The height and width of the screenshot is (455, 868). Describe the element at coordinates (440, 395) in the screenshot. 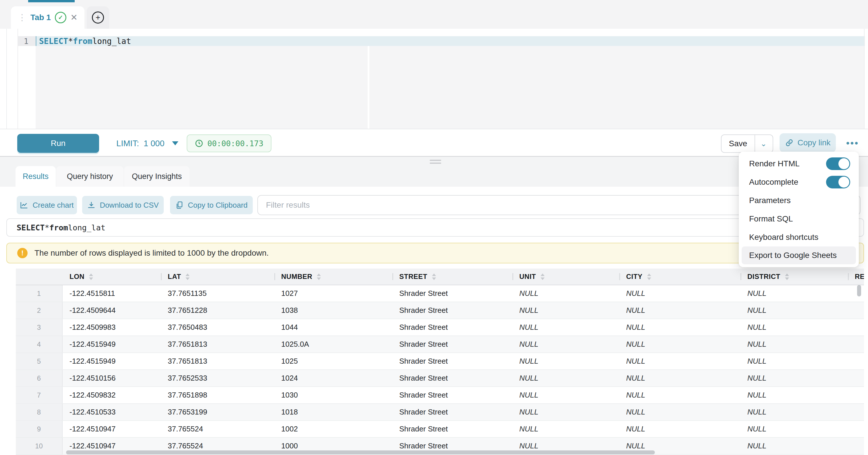

I see `table-row: 7-122.450983237.76518981030Shrader Stree…` at that location.